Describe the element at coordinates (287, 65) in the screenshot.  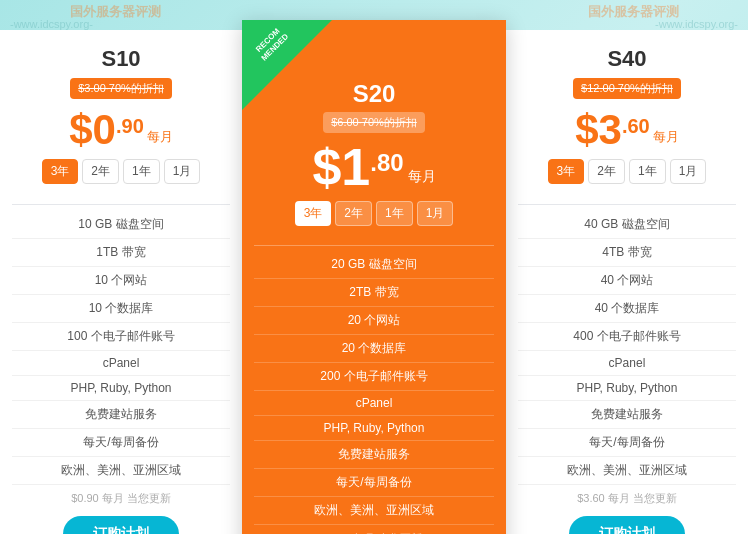
I see `recommended-ribbon: RECOMMENDED` at that location.